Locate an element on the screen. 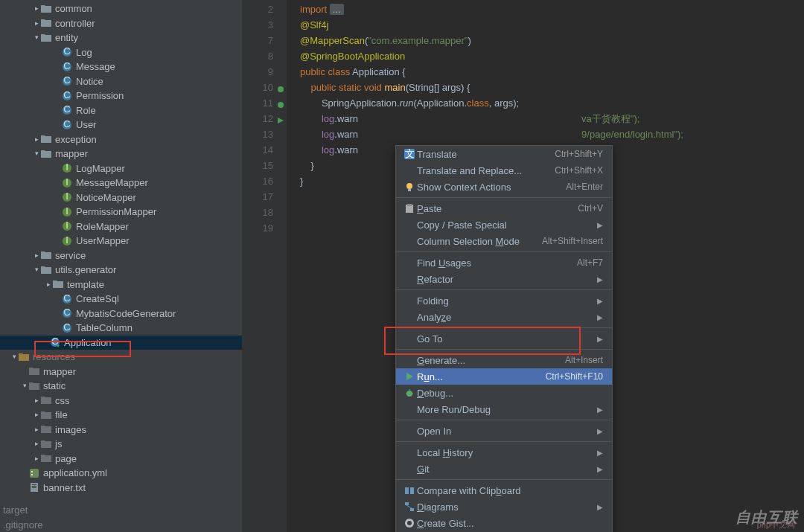 The width and height of the screenshot is (804, 532). tree-item-service: ▸service is located at coordinates (121, 256).